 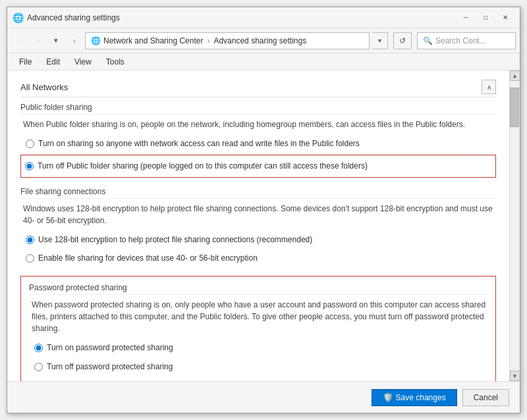 What do you see at coordinates (466, 41) in the screenshot?
I see `search-field: 🔍 Search Cont...` at bounding box center [466, 41].